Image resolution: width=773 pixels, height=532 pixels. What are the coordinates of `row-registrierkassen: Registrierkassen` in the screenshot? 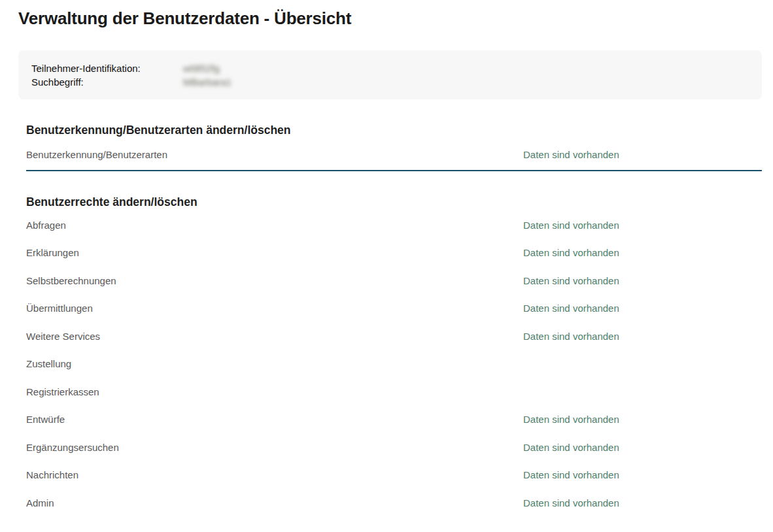 It's located at (394, 392).